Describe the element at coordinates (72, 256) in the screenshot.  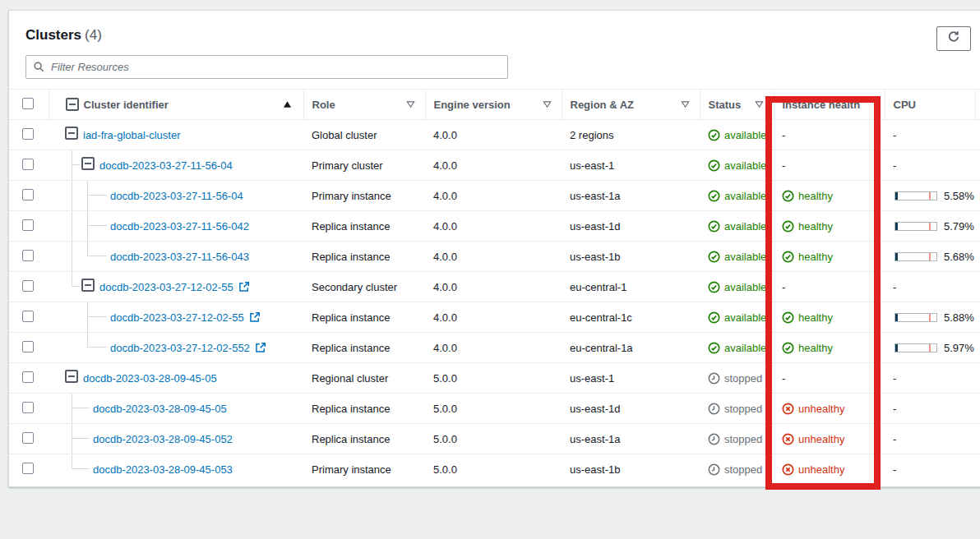
I see `tree-guide-line` at that location.